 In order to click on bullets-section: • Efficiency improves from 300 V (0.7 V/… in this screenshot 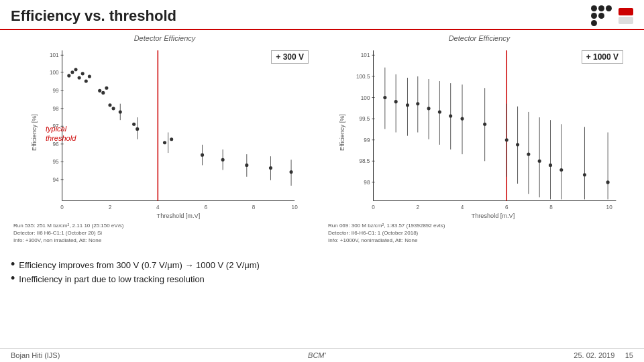, I will do `click(322, 272)`.